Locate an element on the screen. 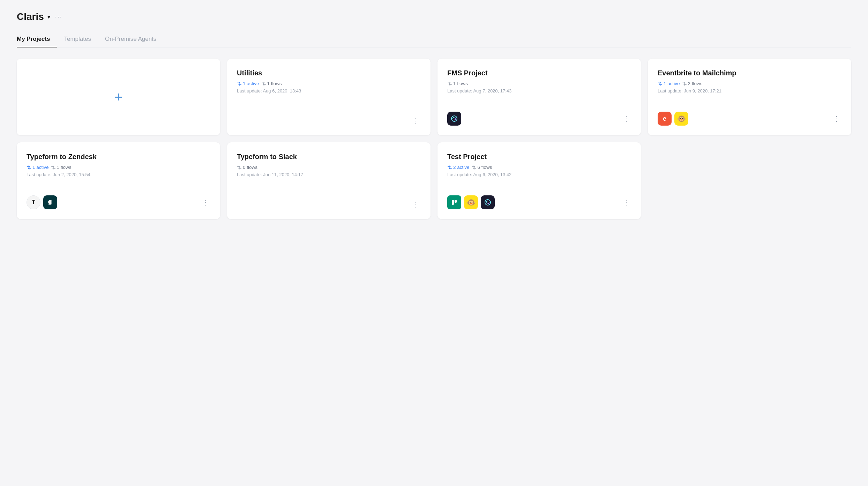  card-footer-utilities: ⋮ is located at coordinates (329, 121).